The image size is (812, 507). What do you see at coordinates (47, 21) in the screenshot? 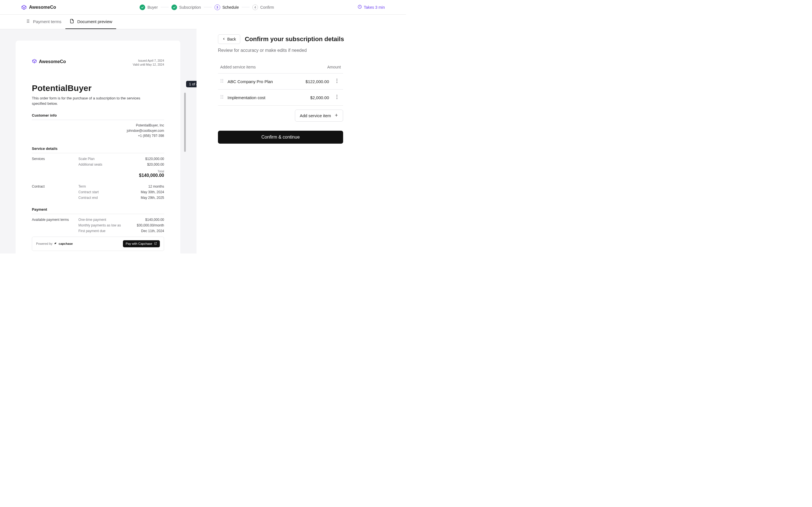
I see `tab-label: Payment terms` at bounding box center [47, 21].